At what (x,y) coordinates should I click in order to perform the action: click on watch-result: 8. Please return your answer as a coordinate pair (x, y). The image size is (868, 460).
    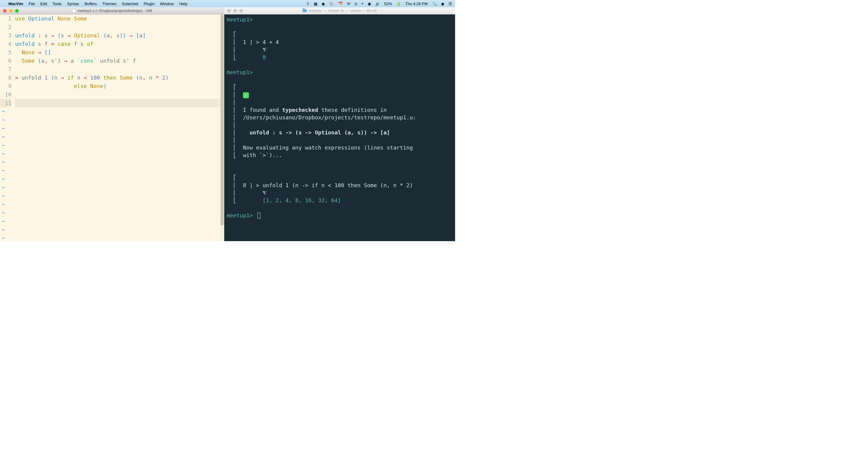
    Looking at the image, I should click on (264, 57).